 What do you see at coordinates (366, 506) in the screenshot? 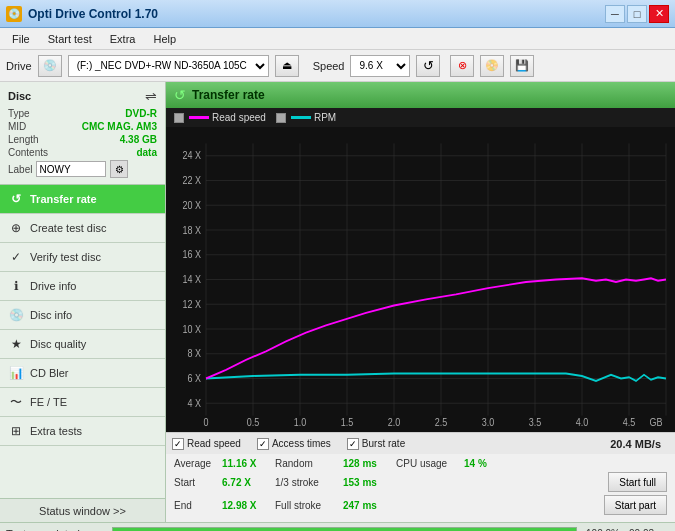
I see `stroke2-value: 247 ms` at bounding box center [366, 506].